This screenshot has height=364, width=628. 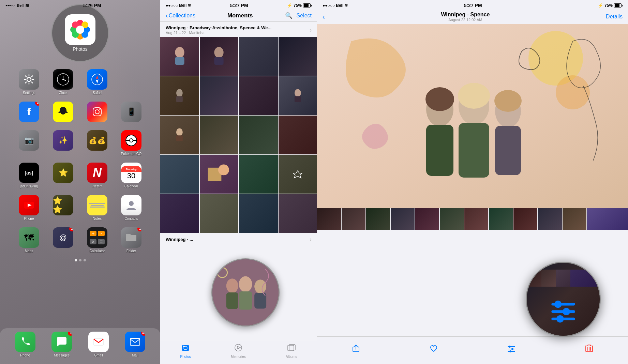 I want to click on app-safari: Safari, so click(x=97, y=82).